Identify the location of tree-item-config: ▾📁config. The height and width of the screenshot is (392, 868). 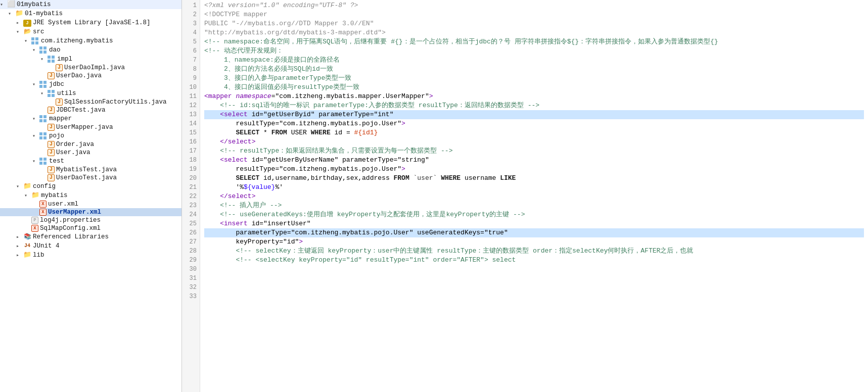
(91, 186).